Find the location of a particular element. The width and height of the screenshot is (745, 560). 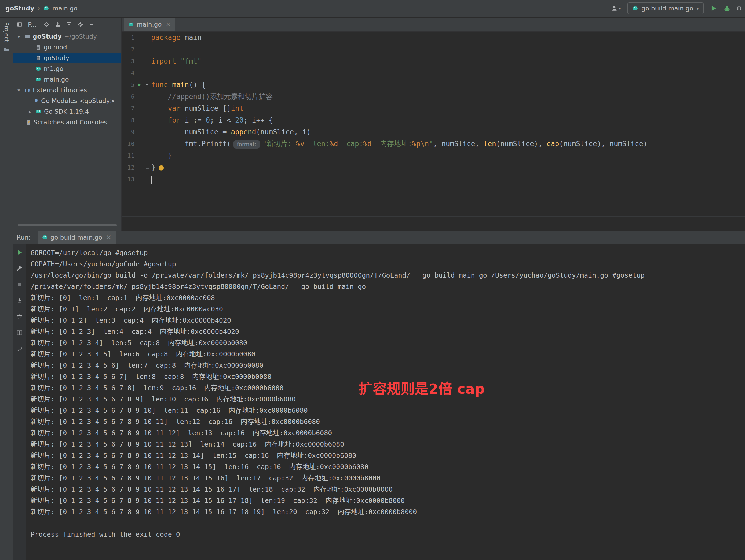

tree-item-go-sdk-1.19.4: ▸Go SDK 1.19.4 is located at coordinates (67, 112).